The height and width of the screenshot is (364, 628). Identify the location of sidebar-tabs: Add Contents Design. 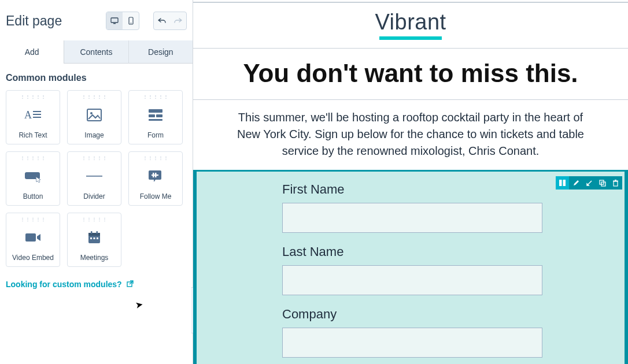
(96, 52).